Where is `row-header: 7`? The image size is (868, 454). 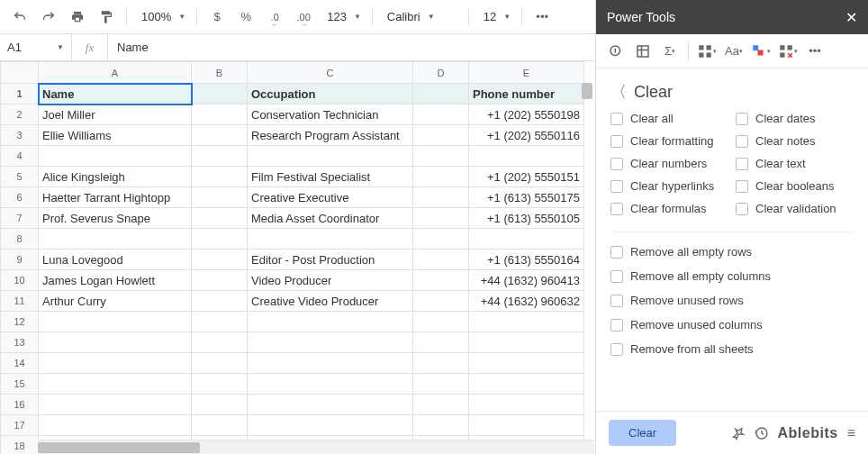 row-header: 7 is located at coordinates (20, 218).